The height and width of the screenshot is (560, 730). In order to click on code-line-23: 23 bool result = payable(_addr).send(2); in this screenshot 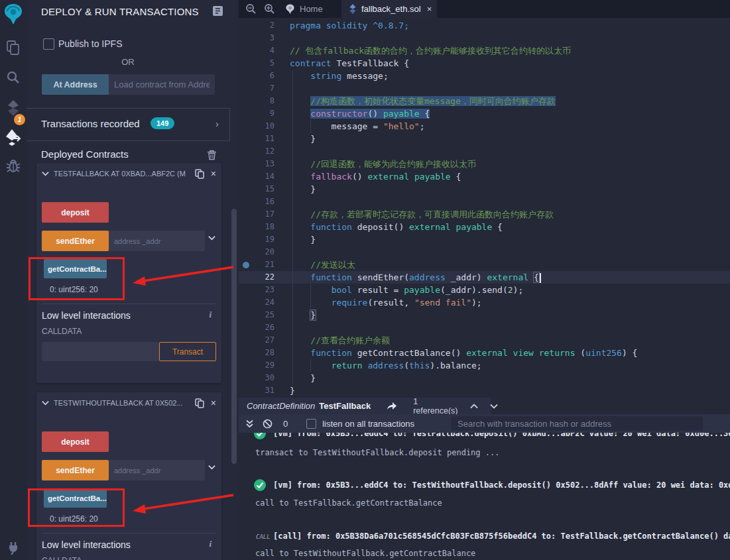, I will do `click(484, 290)`.